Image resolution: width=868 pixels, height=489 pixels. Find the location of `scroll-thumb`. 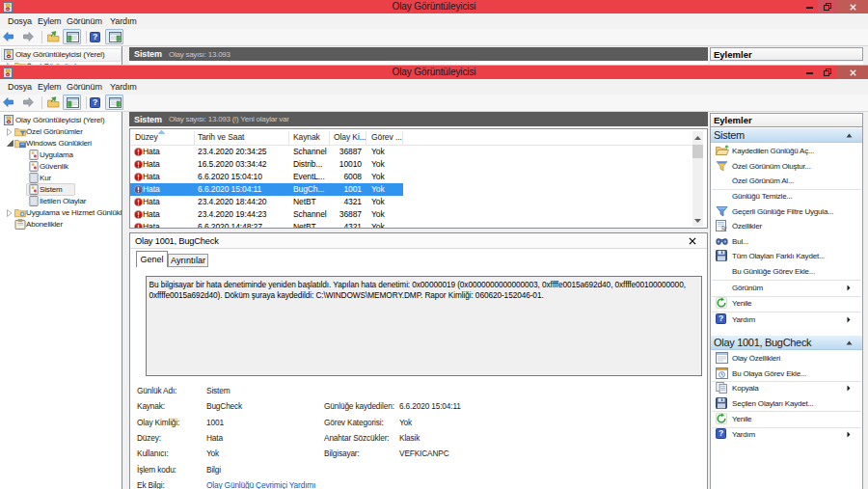

scroll-thumb is located at coordinates (698, 151).